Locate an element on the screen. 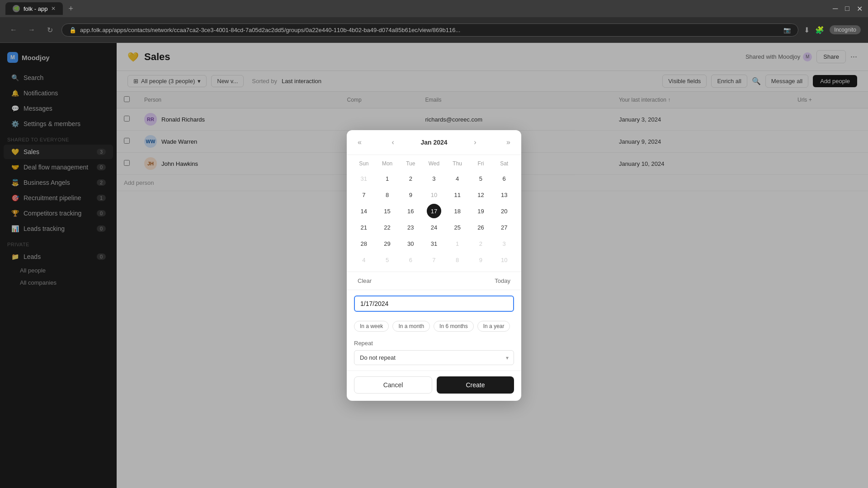 The height and width of the screenshot is (488, 868). weekday-tue: Tue is located at coordinates (410, 164).